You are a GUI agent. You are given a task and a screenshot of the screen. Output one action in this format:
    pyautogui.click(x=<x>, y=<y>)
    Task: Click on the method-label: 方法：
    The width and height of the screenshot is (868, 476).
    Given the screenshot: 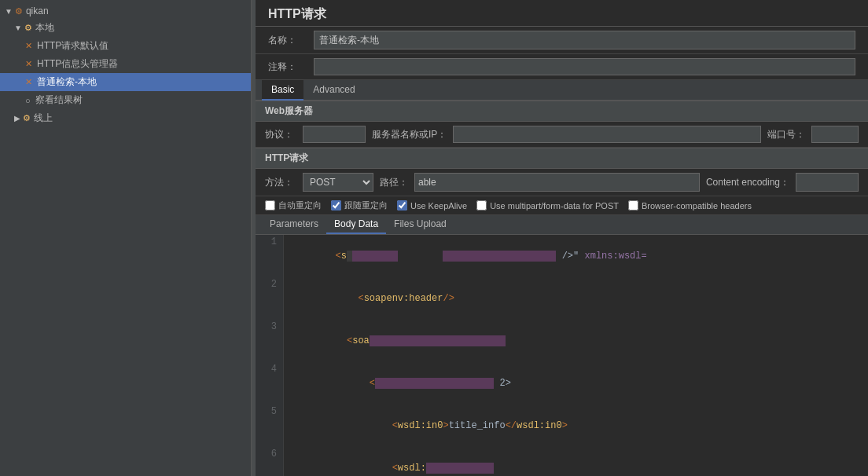 What is the action you would take?
    pyautogui.click(x=281, y=182)
    